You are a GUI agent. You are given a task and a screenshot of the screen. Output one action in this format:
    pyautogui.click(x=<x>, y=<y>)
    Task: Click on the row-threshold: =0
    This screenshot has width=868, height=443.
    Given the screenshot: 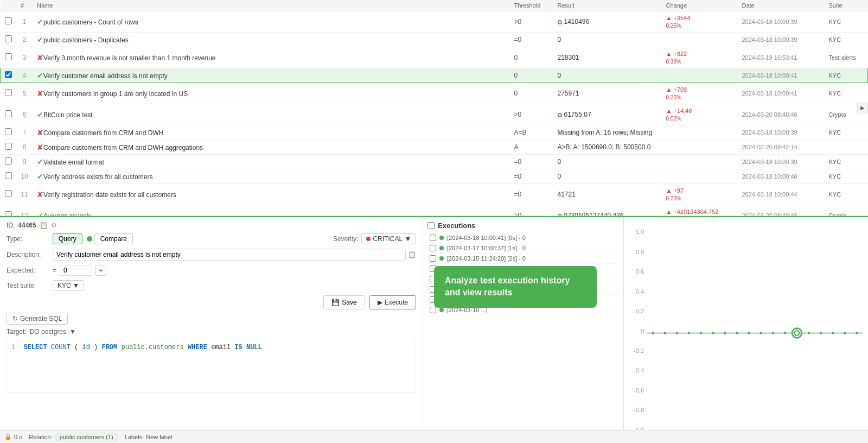 What is the action you would take?
    pyautogui.click(x=532, y=40)
    